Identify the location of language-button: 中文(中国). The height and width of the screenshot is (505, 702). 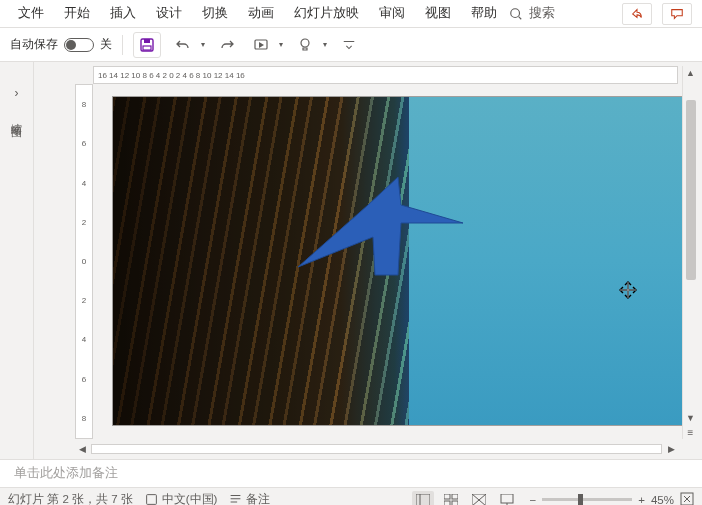
(182, 498).